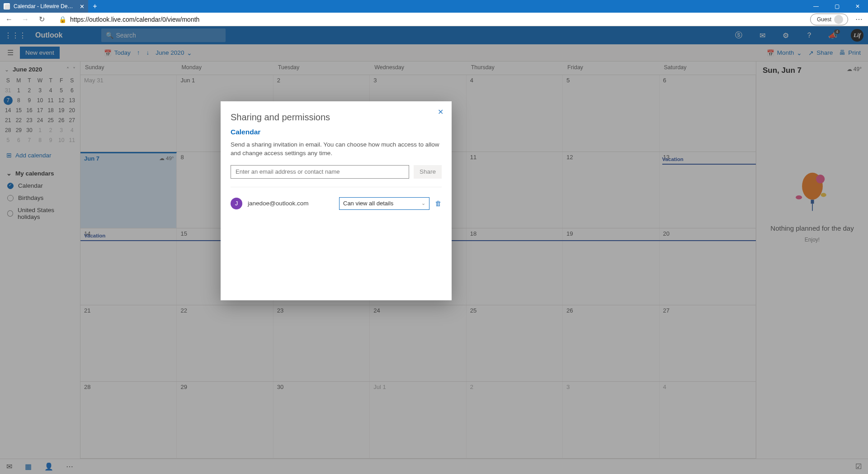 The height and width of the screenshot is (474, 868). I want to click on more-menu-icon: ⋯, so click(859, 19).